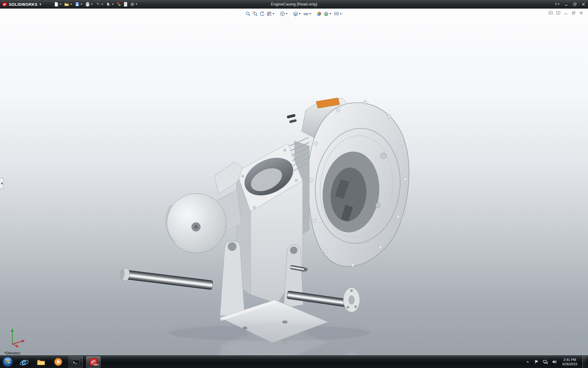  Describe the element at coordinates (338, 14) in the screenshot. I see `view-settings-button` at that location.